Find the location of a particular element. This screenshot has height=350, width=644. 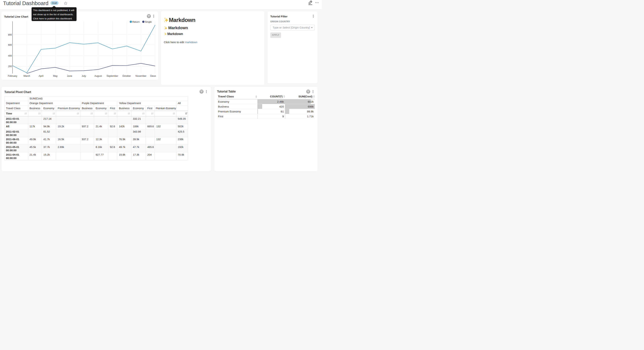

svg-text: April is located at coordinates (41, 76).